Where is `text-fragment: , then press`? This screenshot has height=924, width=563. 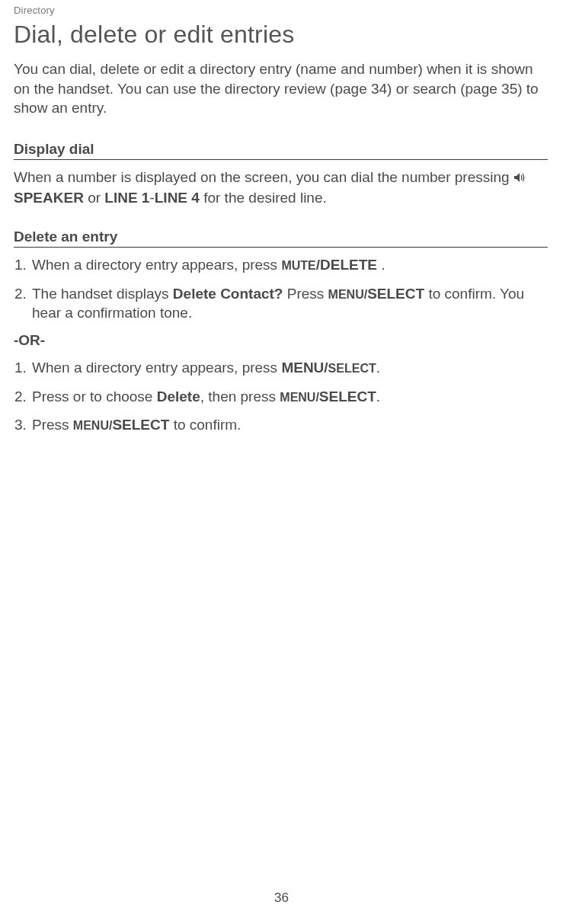
text-fragment: , then press is located at coordinates (241, 396).